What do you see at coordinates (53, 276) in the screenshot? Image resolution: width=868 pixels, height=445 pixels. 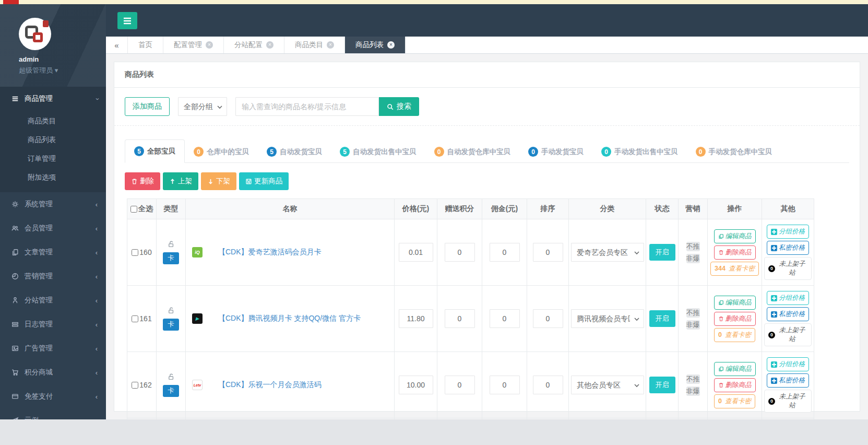 I see `sidebar-item-marketing: 营销管理‹` at bounding box center [53, 276].